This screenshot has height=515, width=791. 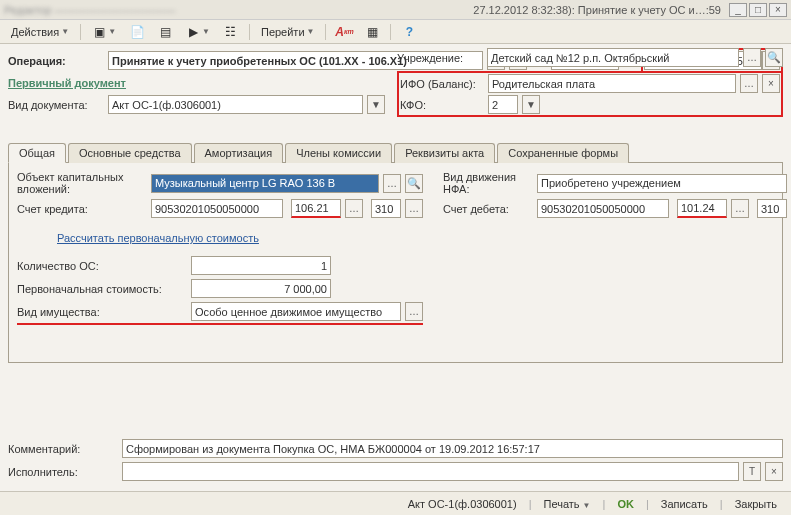 What do you see at coordinates (414, 184) in the screenshot?
I see `obj-search: 🔍` at bounding box center [414, 184].